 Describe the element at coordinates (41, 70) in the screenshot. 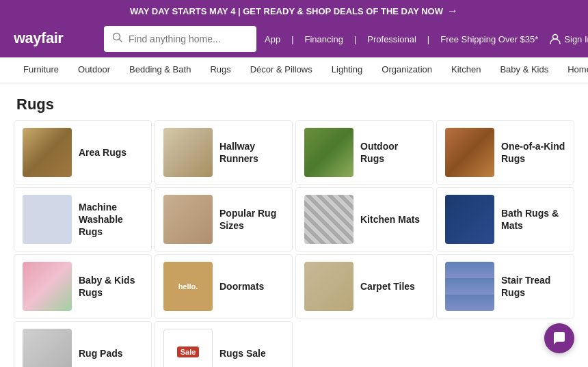

I see `nav-item-furniture: Furniture` at that location.